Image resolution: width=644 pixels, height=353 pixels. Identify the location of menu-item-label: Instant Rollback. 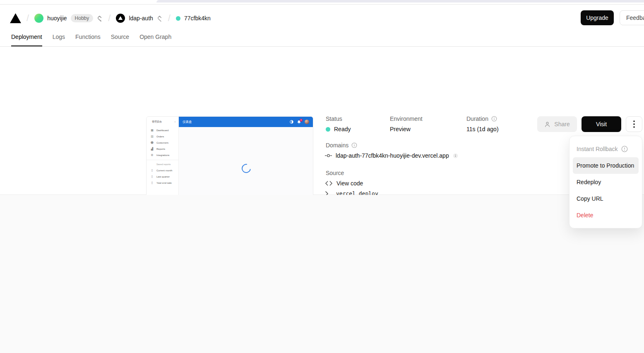
(597, 149).